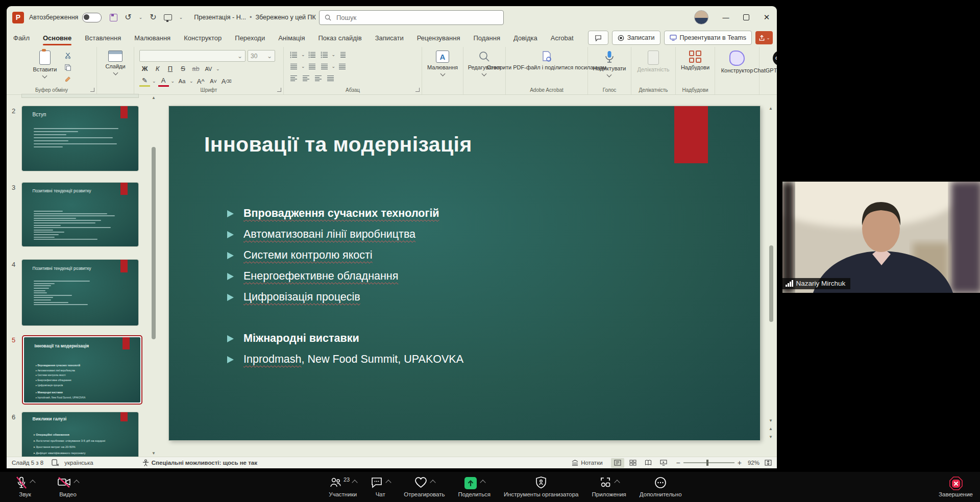 The image size is (980, 502). What do you see at coordinates (80, 96) in the screenshot?
I see `thumbnail-slide1-edge` at bounding box center [80, 96].